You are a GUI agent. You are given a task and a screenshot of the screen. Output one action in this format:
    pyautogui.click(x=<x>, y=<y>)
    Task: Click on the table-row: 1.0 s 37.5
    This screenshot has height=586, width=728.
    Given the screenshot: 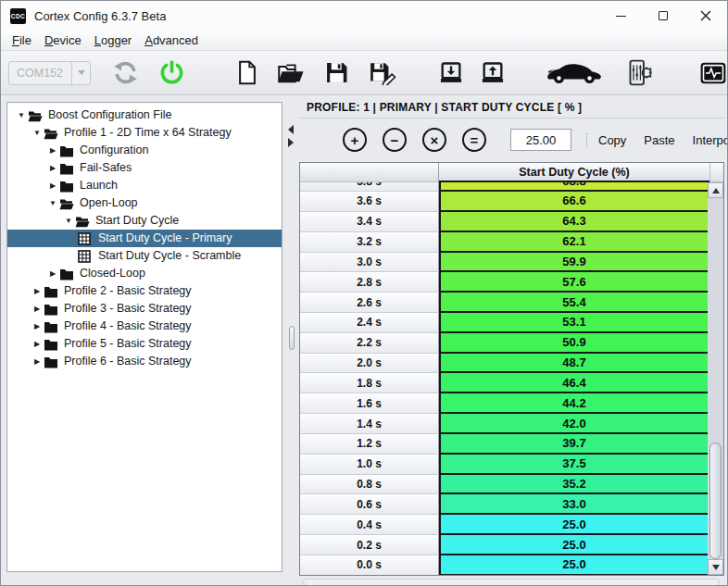 What is the action you would take?
    pyautogui.click(x=505, y=465)
    